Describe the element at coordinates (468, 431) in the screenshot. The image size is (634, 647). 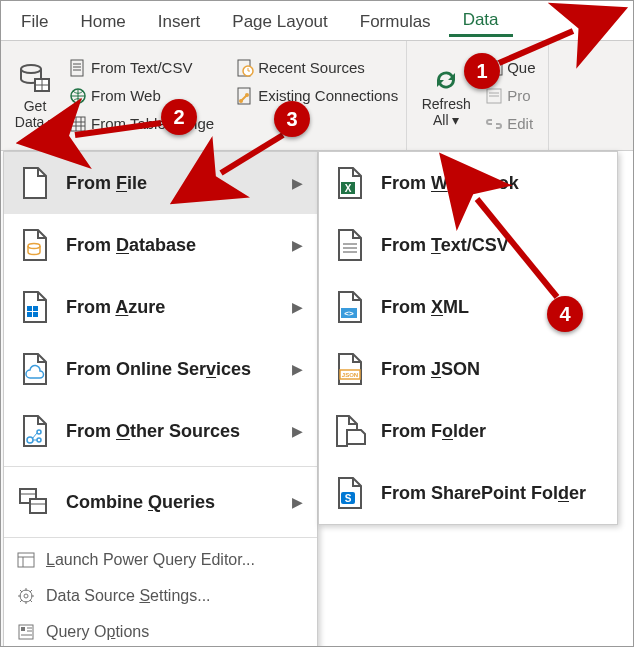
I see `submenu-from-folder: From Folder` at that location.